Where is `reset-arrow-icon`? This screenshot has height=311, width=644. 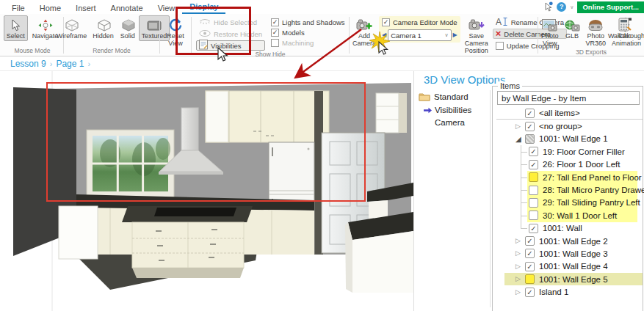 reset-arrow-icon is located at coordinates (176, 25).